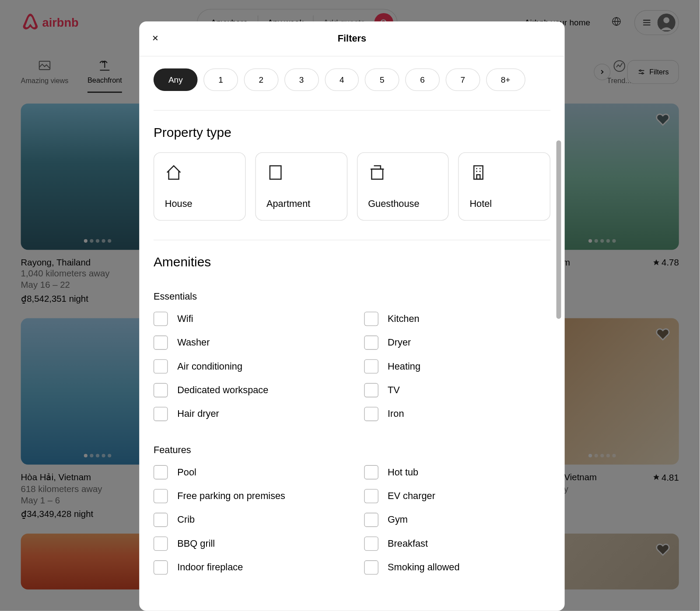 The width and height of the screenshot is (700, 611). I want to click on amenity-breakfast: Breakfast, so click(457, 544).